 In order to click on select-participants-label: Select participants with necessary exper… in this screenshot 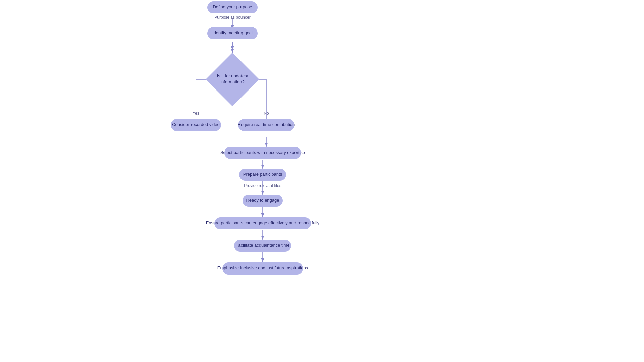, I will do `click(263, 152)`.